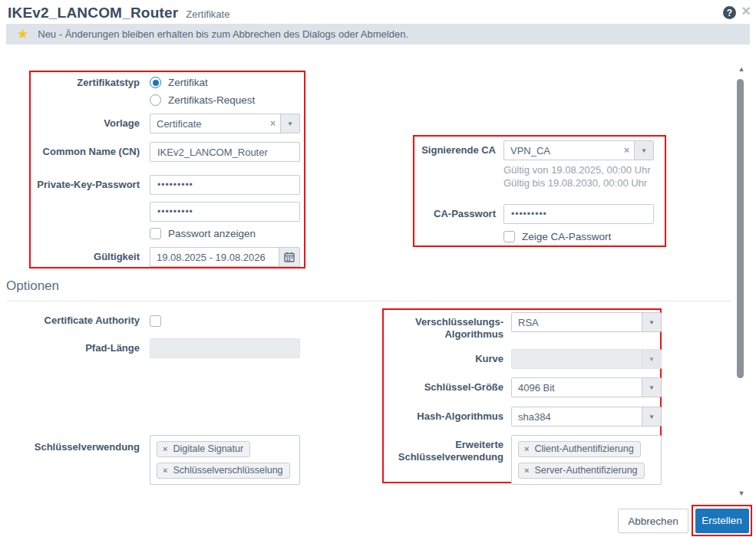  I want to click on create-button: Erstellen, so click(722, 521).